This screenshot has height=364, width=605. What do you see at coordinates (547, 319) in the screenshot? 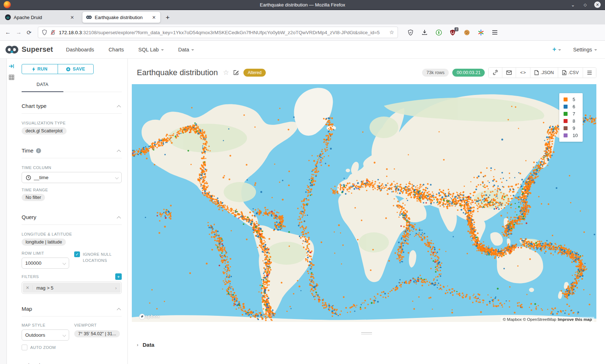
I see `map-attribution: © Mapbox © OpenStreetMapImprove this map` at bounding box center [547, 319].